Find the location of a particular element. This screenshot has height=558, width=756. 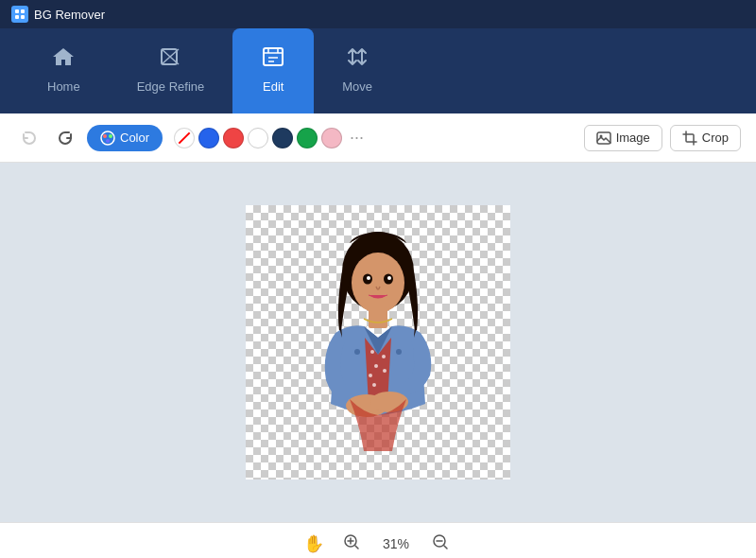

hand-tool-icon: ✋ is located at coordinates (314, 544).